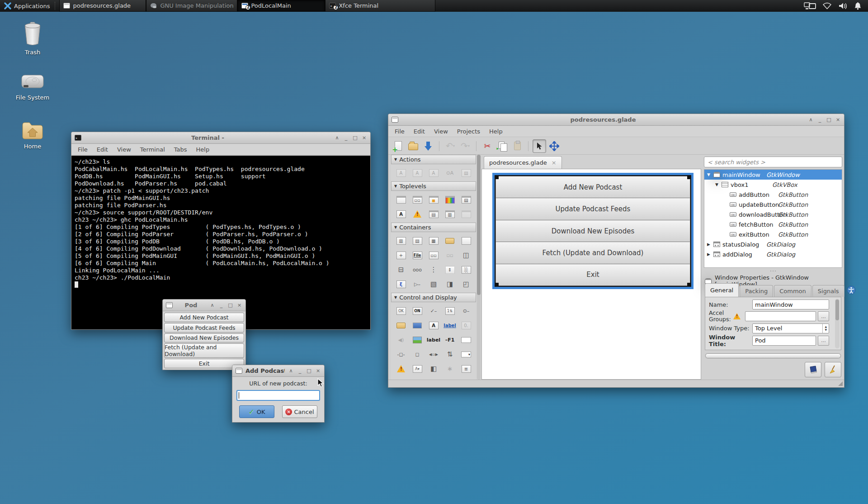  I want to click on tree-row-exitButton: exitButtonGtkButton, so click(773, 234).